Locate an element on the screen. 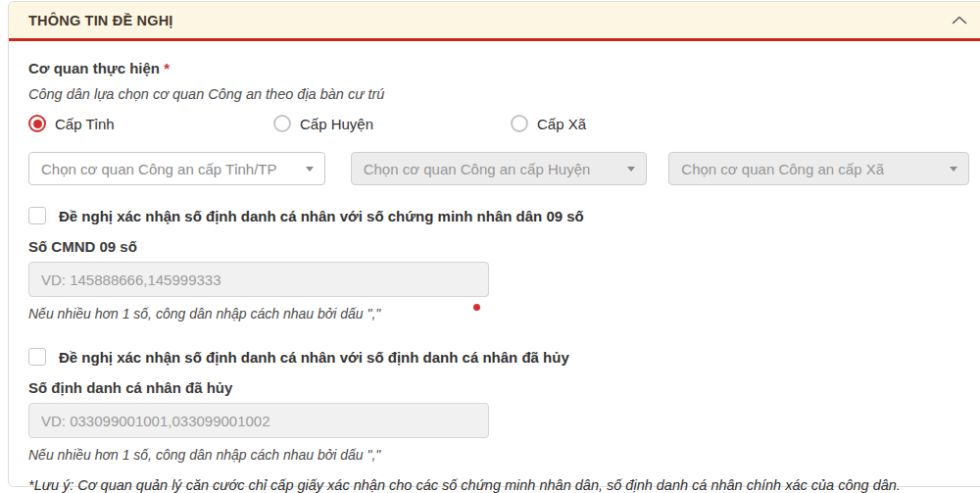  red-dot-marker is located at coordinates (476, 308).